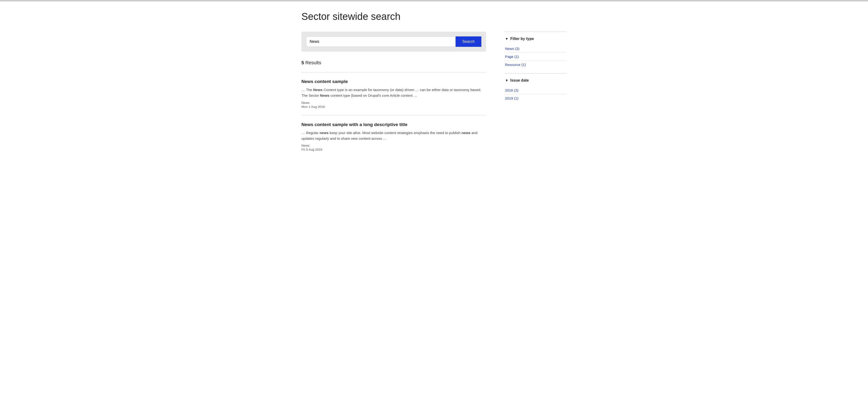 This screenshot has height=411, width=868. I want to click on excerpt-bold2: news, so click(466, 133).